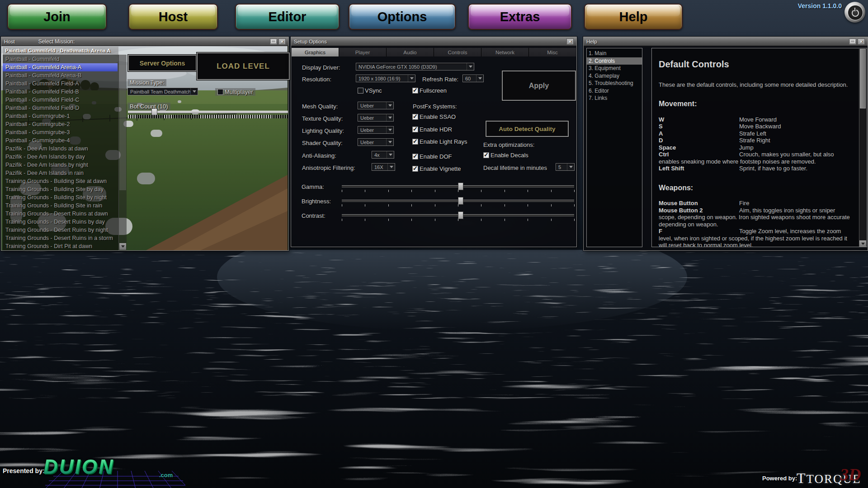 The height and width of the screenshot is (488, 868). I want to click on help-sections: Movement:WMove ForwardSMove BackwardAStr…, so click(755, 174).